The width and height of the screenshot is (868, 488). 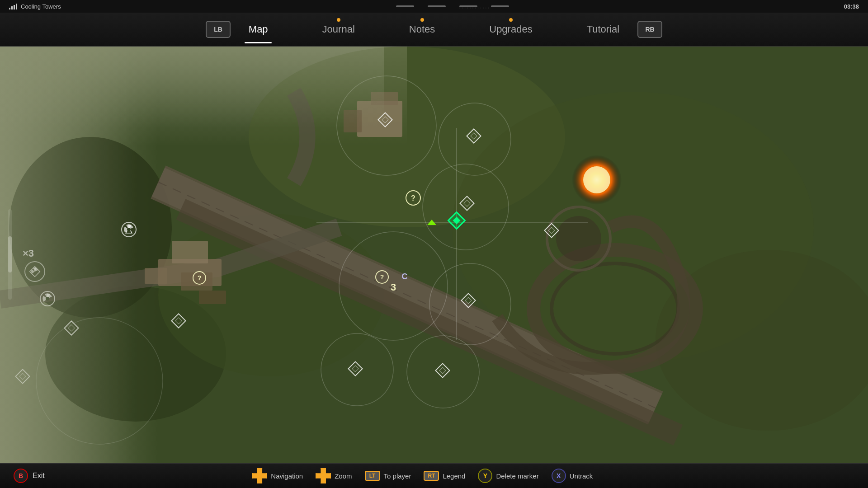 I want to click on zoom-control: Zoom, so click(x=334, y=476).